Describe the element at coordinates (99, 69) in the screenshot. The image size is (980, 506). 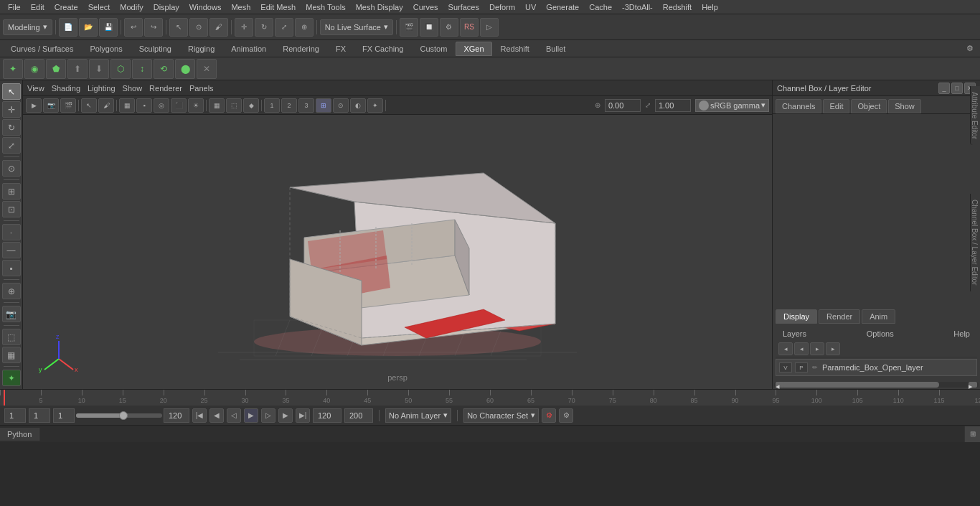
I see `xgen-icon-5: ⬇` at that location.